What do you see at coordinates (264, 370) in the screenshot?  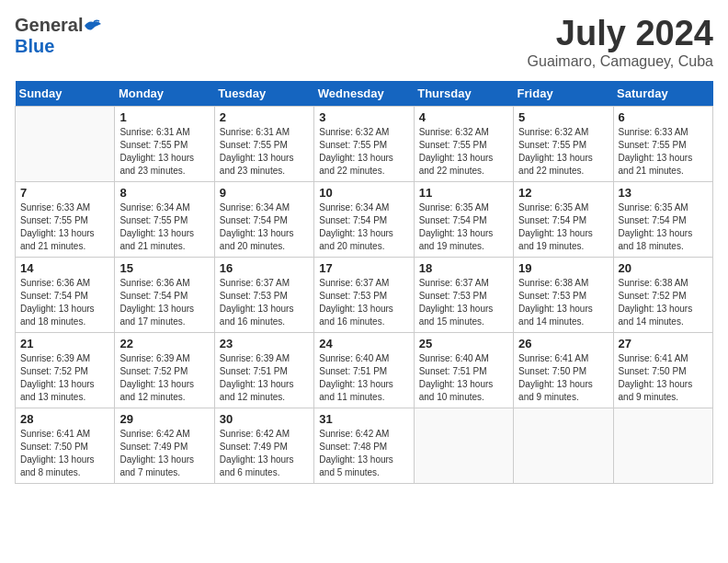 I see `day-cell: 23Sunrise: 6:39 AMSunset: 7:51 PMDayligh…` at bounding box center [264, 370].